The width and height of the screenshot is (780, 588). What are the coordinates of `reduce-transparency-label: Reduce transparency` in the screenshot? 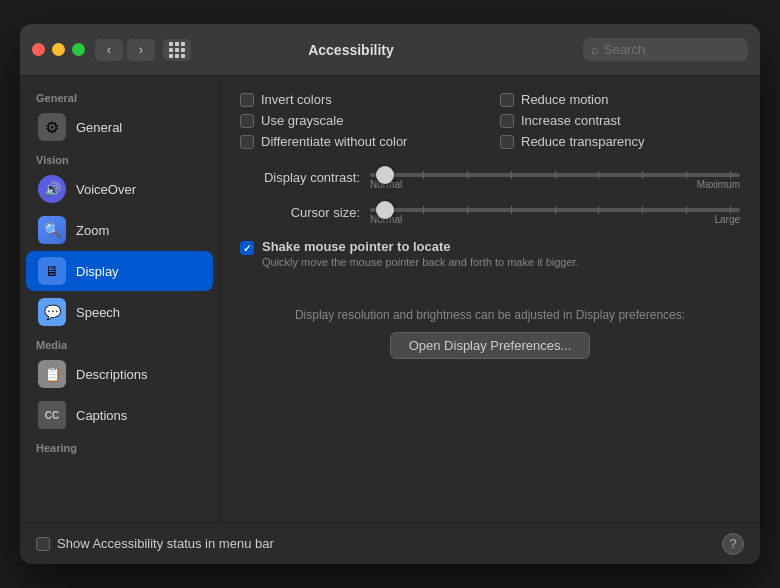 It's located at (583, 142).